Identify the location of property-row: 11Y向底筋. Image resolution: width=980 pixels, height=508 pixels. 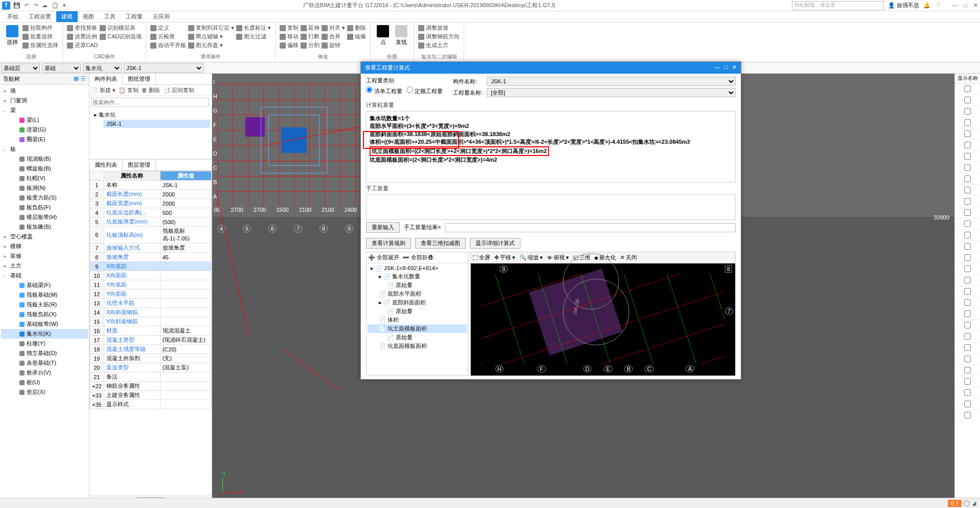
(151, 285).